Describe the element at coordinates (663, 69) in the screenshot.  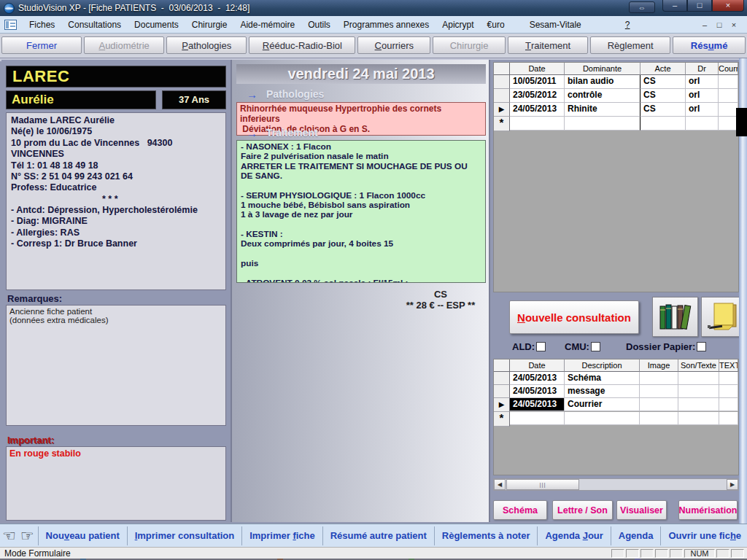
I see `col-acte: Acte` at that location.